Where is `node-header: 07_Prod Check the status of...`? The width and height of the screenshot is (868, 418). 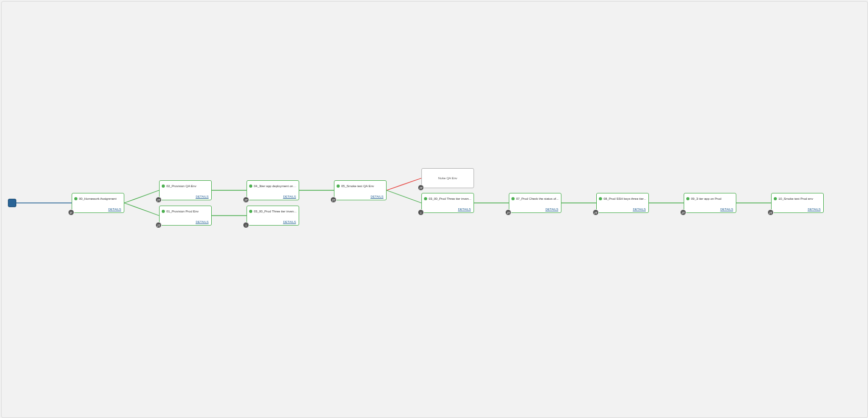
node-header: 07_Prod Check the status of... is located at coordinates (535, 198).